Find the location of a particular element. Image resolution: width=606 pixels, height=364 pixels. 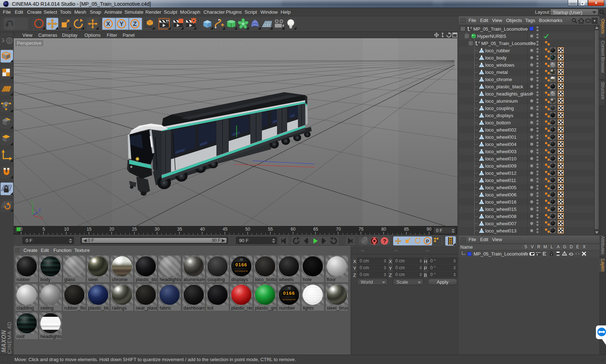

svg-text: P is located at coordinates (428, 241).